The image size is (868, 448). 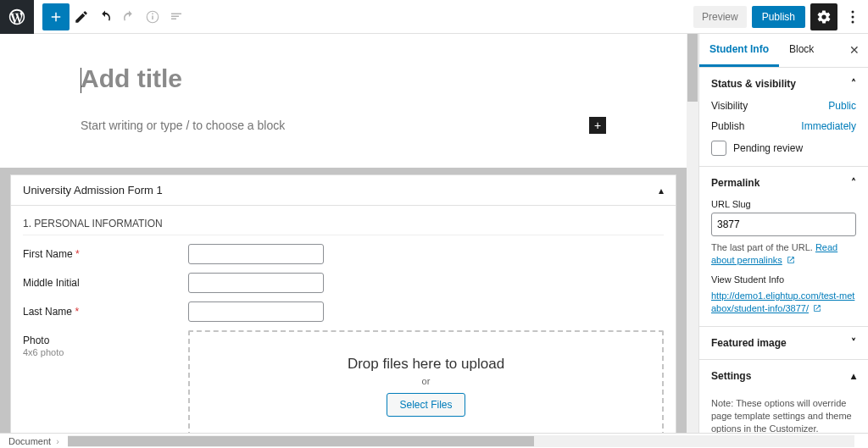 I want to click on upload-area: Drop files here to upload or Select File…, so click(x=426, y=384).